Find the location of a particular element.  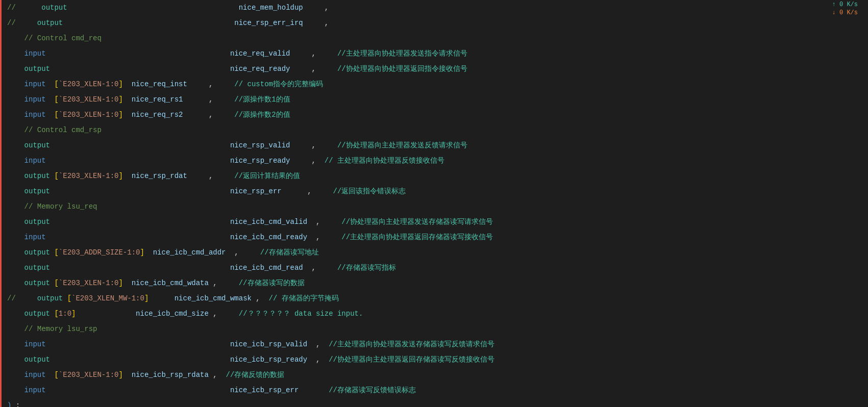

token-signal-name: nice_icb_rsp_err is located at coordinates (172, 390).